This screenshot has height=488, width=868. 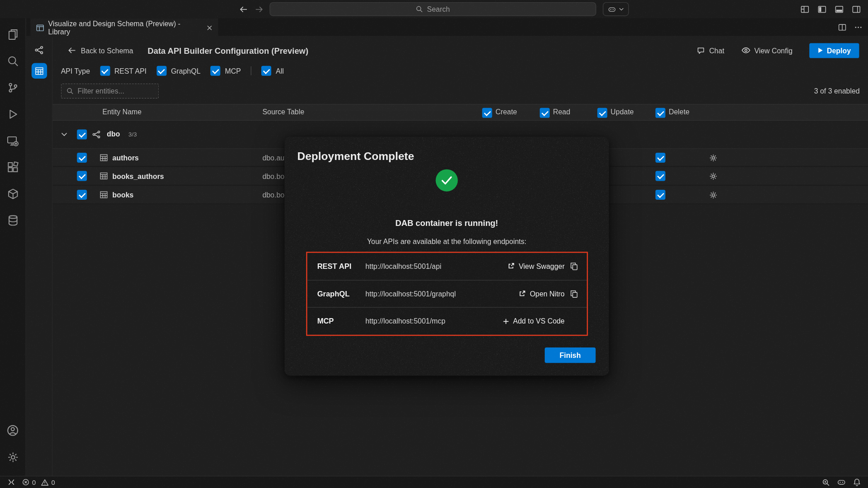 What do you see at coordinates (837, 91) in the screenshot?
I see `enabled-summary: 3 of 3 enabled` at bounding box center [837, 91].